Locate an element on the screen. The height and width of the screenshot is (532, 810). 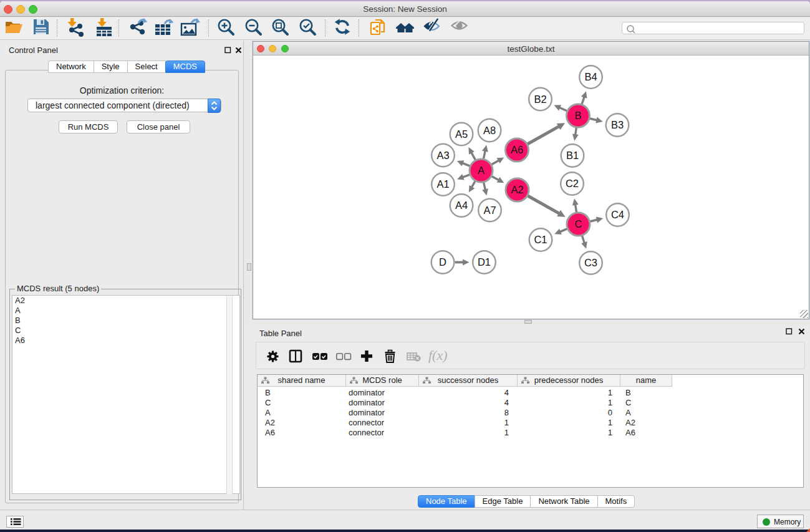
svg-text: A5 is located at coordinates (461, 134).